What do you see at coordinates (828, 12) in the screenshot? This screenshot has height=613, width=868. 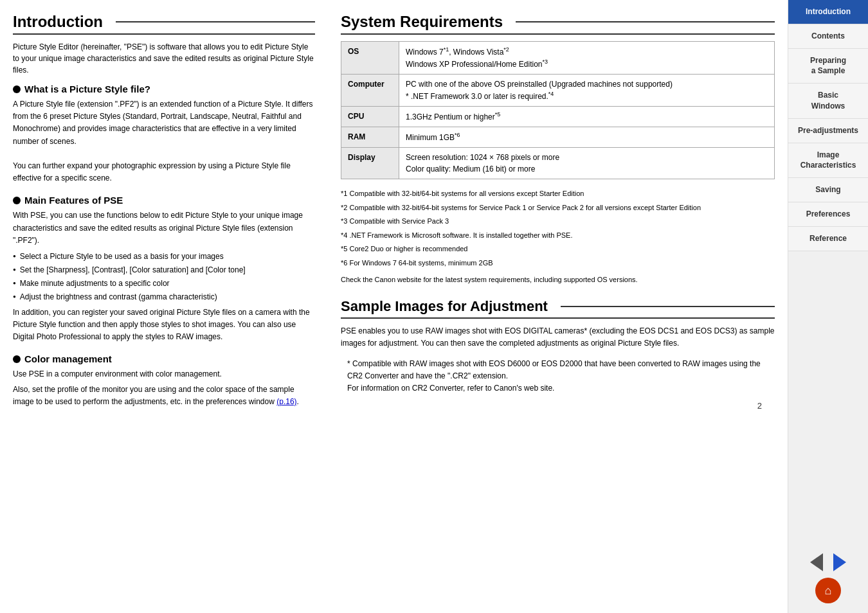 I see `sidebar-item-introduction: Introduction` at bounding box center [828, 12].